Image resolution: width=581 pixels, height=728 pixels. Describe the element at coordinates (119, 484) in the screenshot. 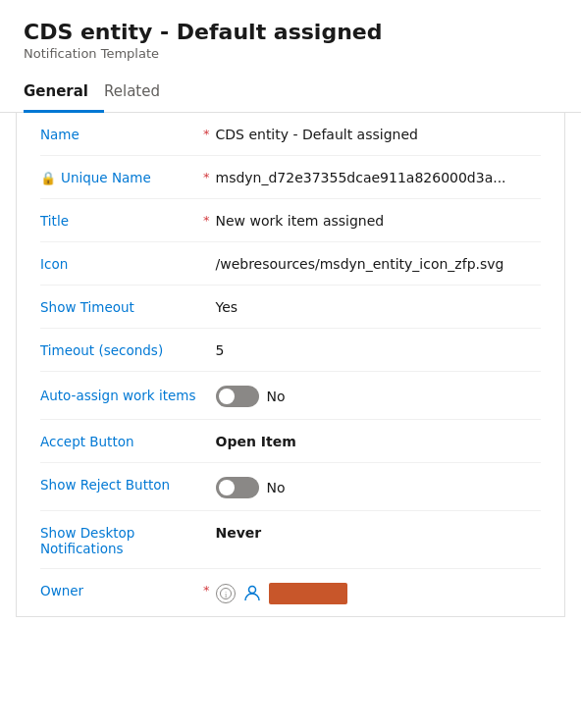

I see `field-label-show-reject-button: Show Reject Button` at that location.